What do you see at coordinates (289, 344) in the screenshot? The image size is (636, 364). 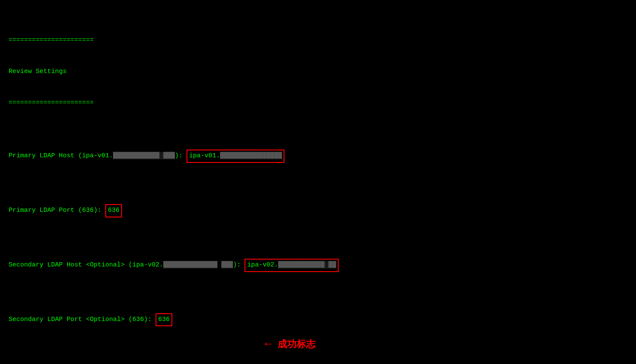 I see `success-annotation: ← 成功标志` at bounding box center [289, 344].